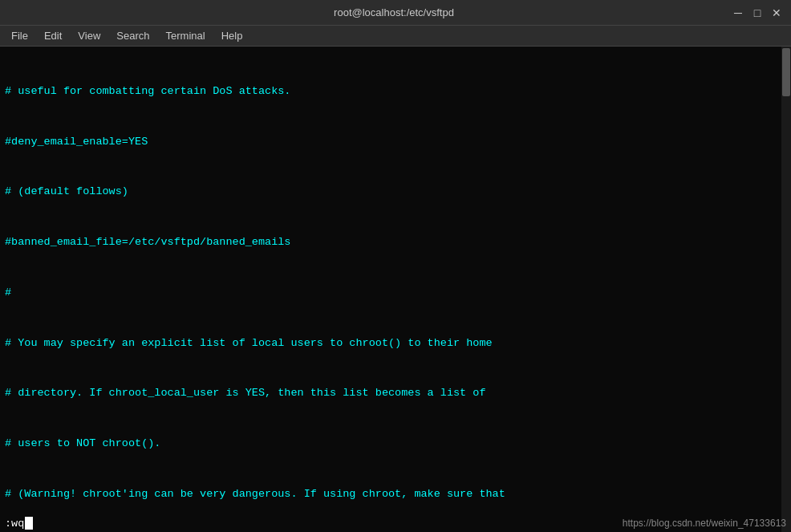 This screenshot has width=791, height=532. What do you see at coordinates (396, 523) in the screenshot?
I see `status-bar: :wq https://blog.csdn.net/weixin_4713361…` at bounding box center [396, 523].